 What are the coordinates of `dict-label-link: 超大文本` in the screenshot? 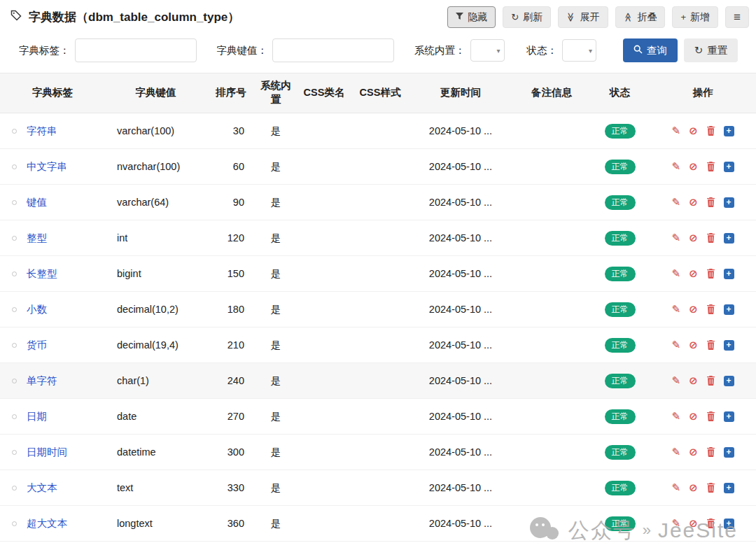 It's located at (47, 523).